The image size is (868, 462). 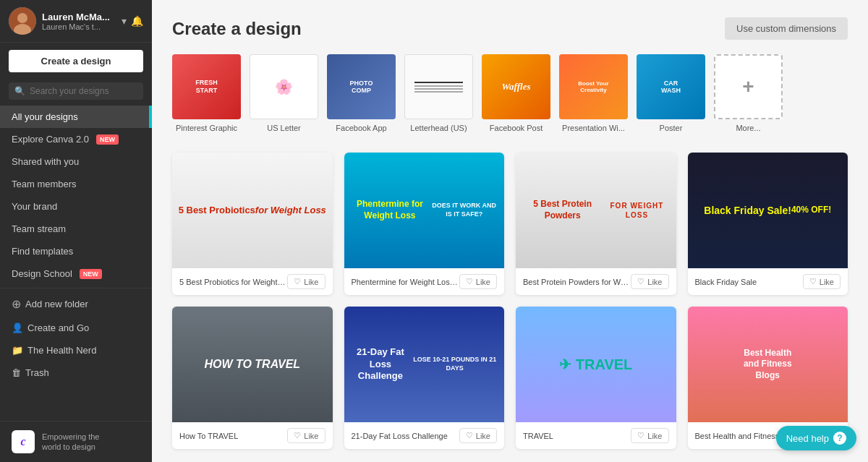 I want to click on design-footer: Phentermine for Weight Loss:Doe... ♡ Lik…, so click(x=425, y=282).